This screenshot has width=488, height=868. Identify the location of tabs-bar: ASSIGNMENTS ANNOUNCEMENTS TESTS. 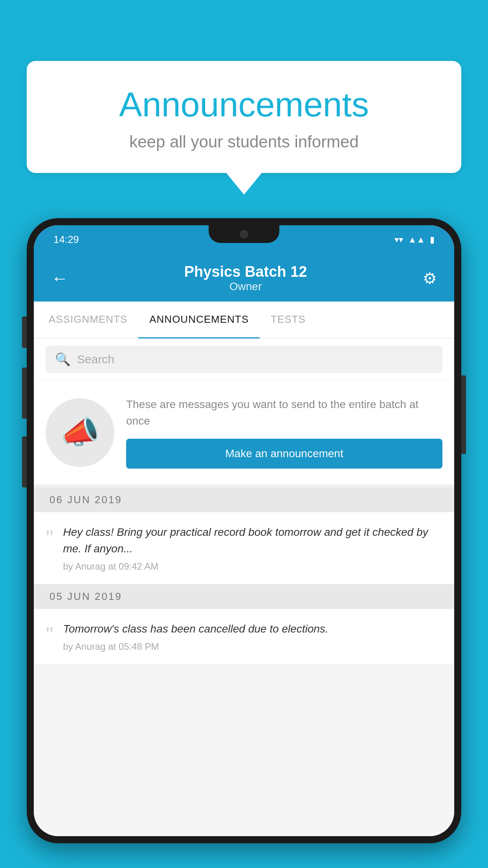
(244, 320).